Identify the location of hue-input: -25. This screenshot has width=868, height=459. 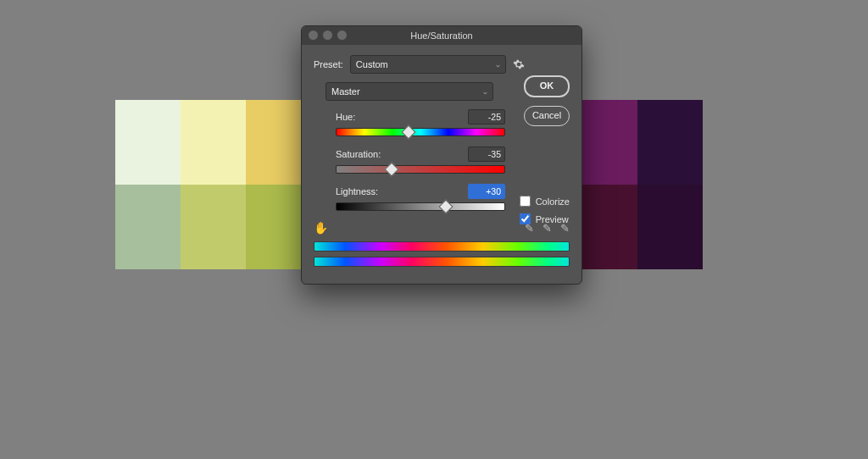
(487, 117).